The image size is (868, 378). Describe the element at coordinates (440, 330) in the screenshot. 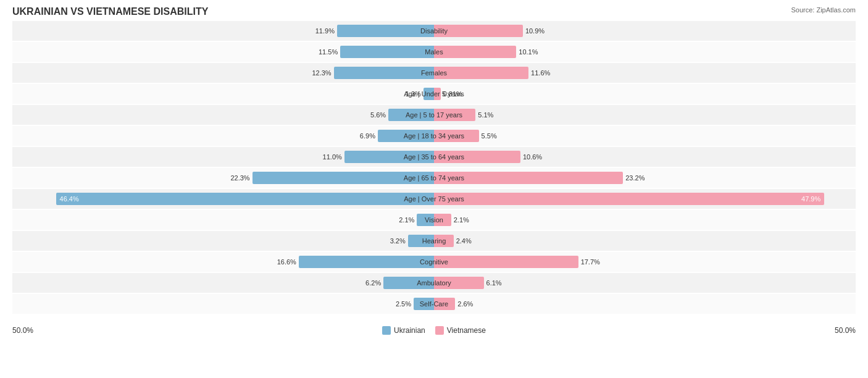

I see `legend-box-vietnamese` at that location.